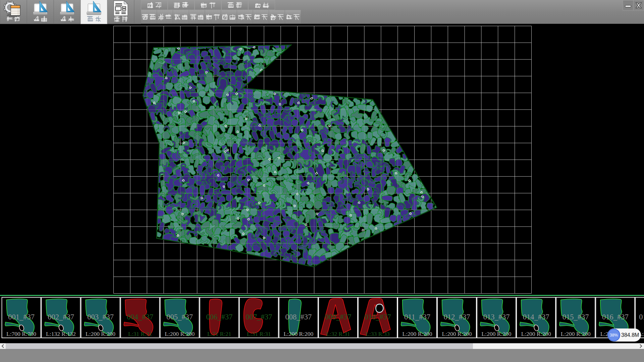 Image resolution: width=644 pixels, height=362 pixels. What do you see at coordinates (259, 317) in the screenshot?
I see `svg-text: 007_#37` at bounding box center [259, 317].